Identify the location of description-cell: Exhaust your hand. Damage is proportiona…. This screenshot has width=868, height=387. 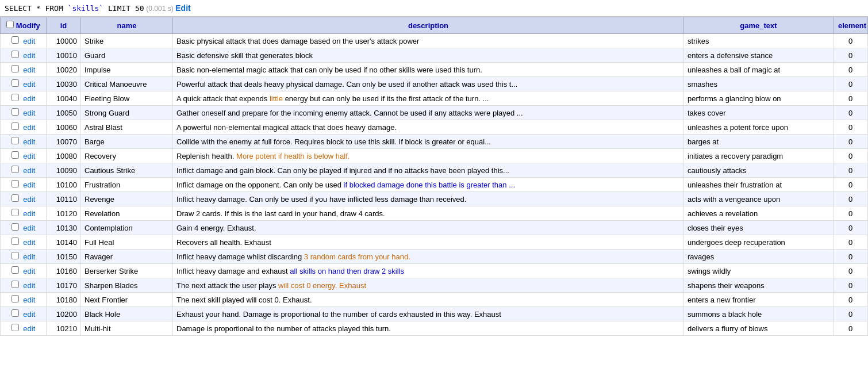
(429, 314).